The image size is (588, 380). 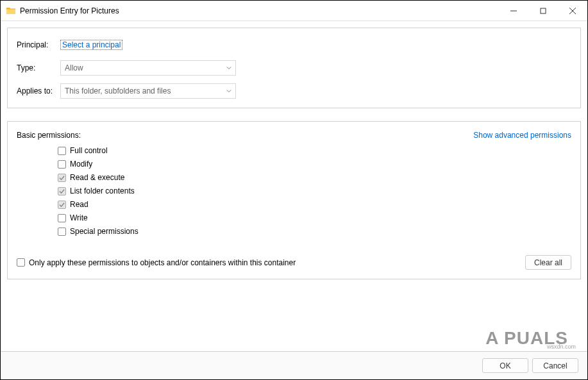 I want to click on principal-label: Principal:, so click(x=38, y=45).